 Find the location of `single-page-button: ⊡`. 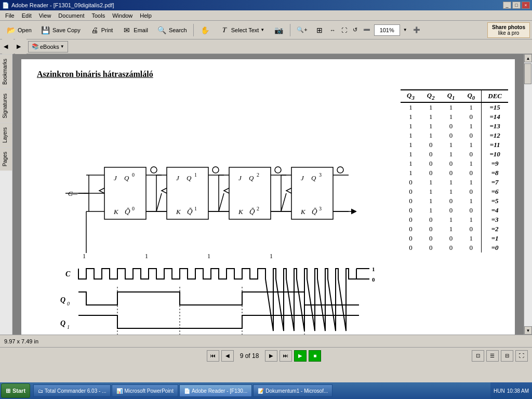

single-page-button: ⊡ is located at coordinates (478, 356).